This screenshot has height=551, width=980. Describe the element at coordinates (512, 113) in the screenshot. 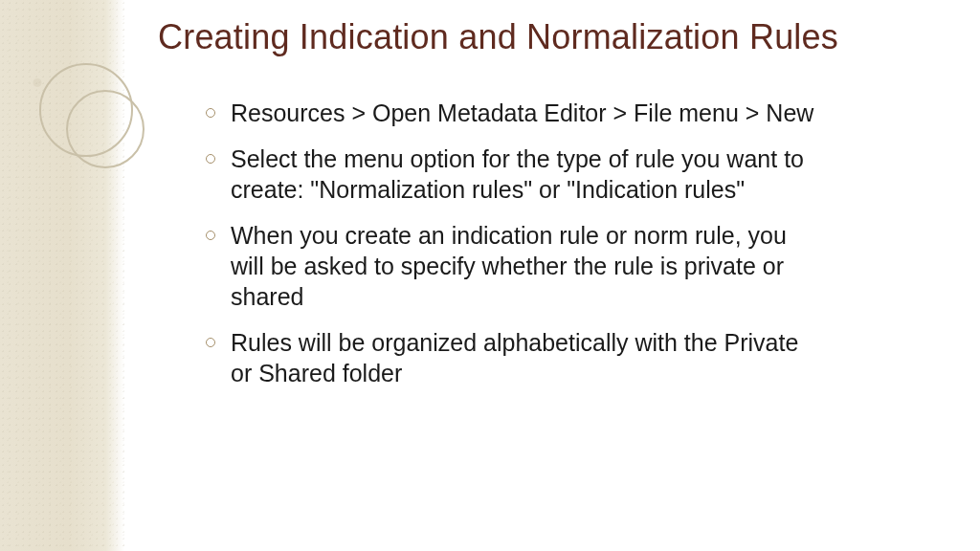

I see `list-item: Resources > Open Metadata Editor > File …` at that location.